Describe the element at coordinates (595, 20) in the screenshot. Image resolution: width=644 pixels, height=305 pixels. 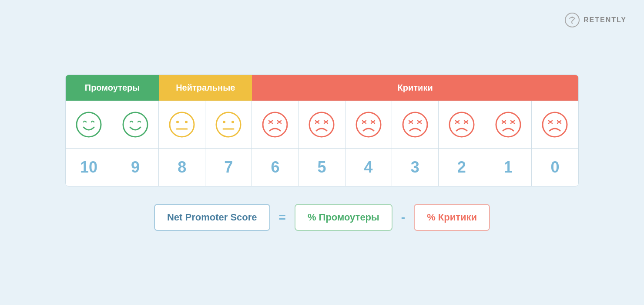
I see `logo-area: RETENTLY` at that location.